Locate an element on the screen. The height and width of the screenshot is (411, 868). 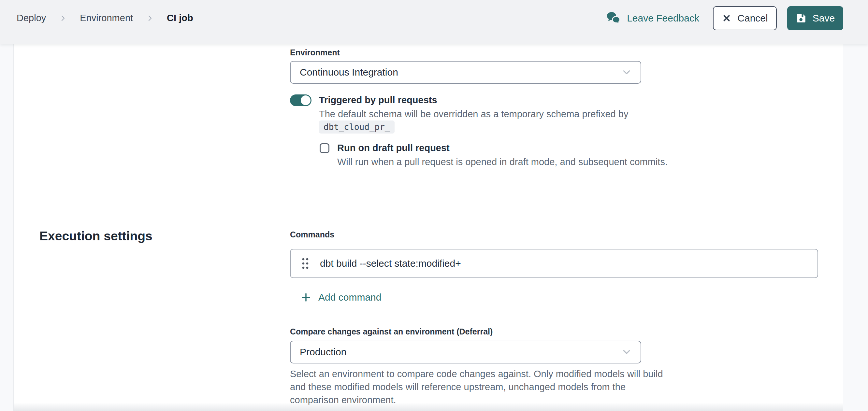
page-header: Deploy Environment CI job Leave Feedback is located at coordinates (434, 22).